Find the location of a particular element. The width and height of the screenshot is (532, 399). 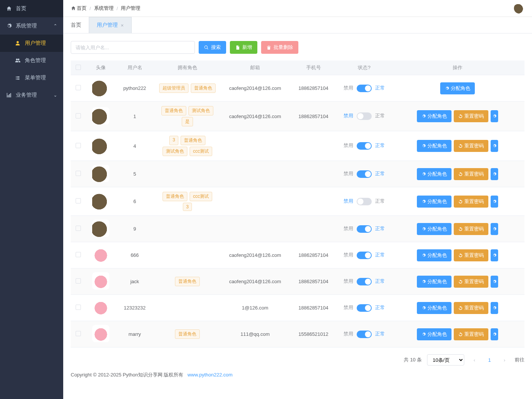

status-normal-label: 正常 is located at coordinates (380, 201).